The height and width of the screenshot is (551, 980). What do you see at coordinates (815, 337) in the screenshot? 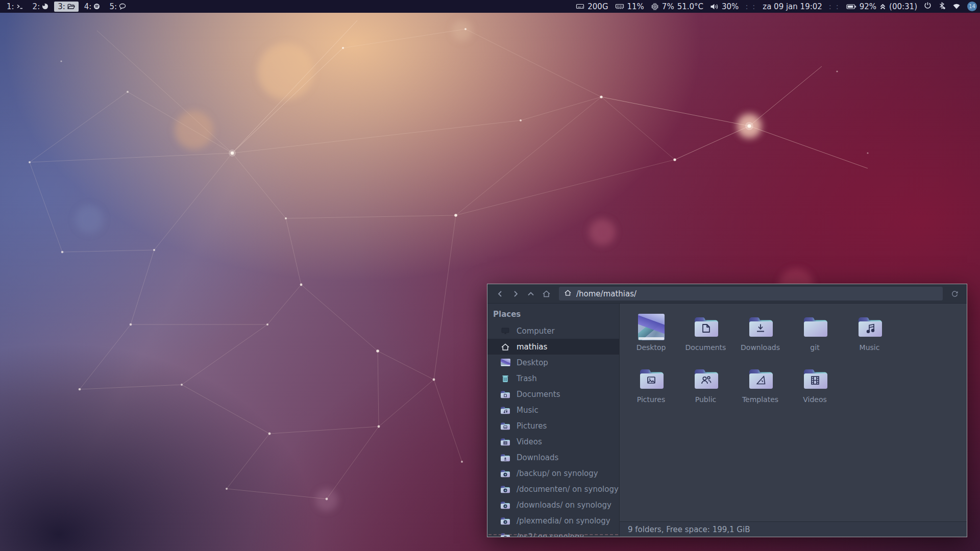
I see `folder-git: git` at bounding box center [815, 337].